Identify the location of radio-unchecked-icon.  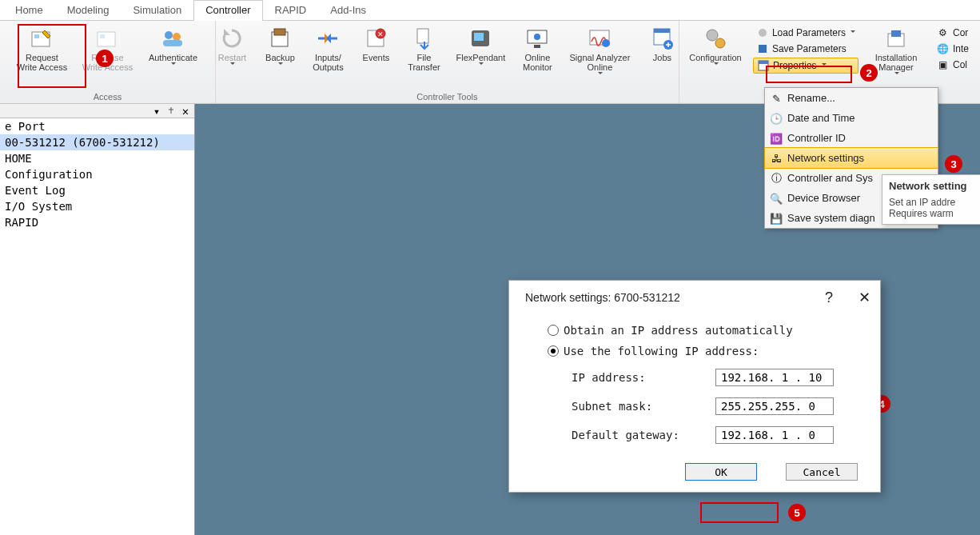
(553, 330).